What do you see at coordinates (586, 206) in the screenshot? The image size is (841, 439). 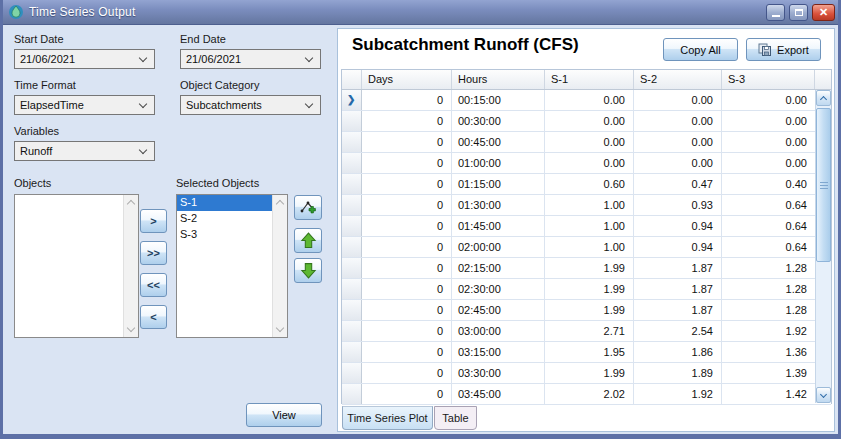 I see `table-row: 001:30:001.000.930.64` at bounding box center [586, 206].